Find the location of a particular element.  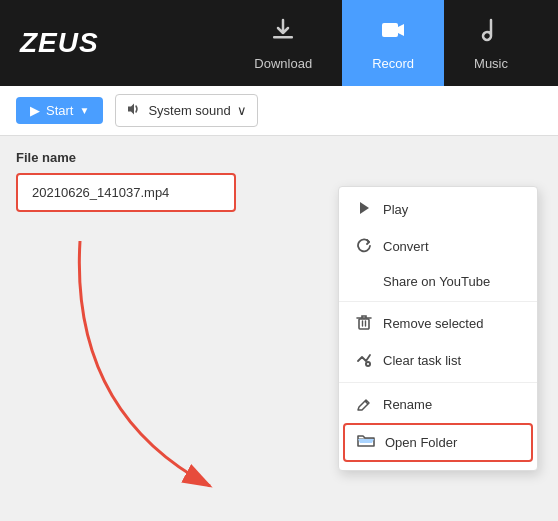

file-item-name: 20210626_141037.mp4 is located at coordinates (100, 192).